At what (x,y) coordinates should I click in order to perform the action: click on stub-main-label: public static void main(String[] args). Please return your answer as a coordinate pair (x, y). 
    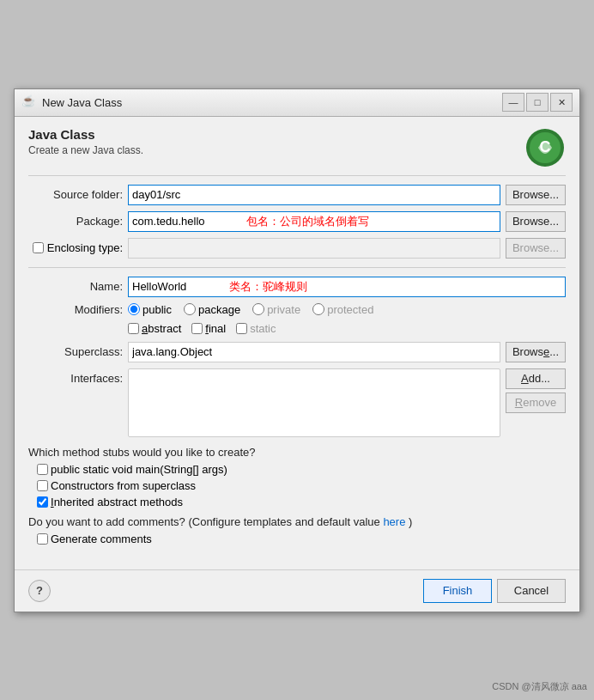
    Looking at the image, I should click on (139, 469).